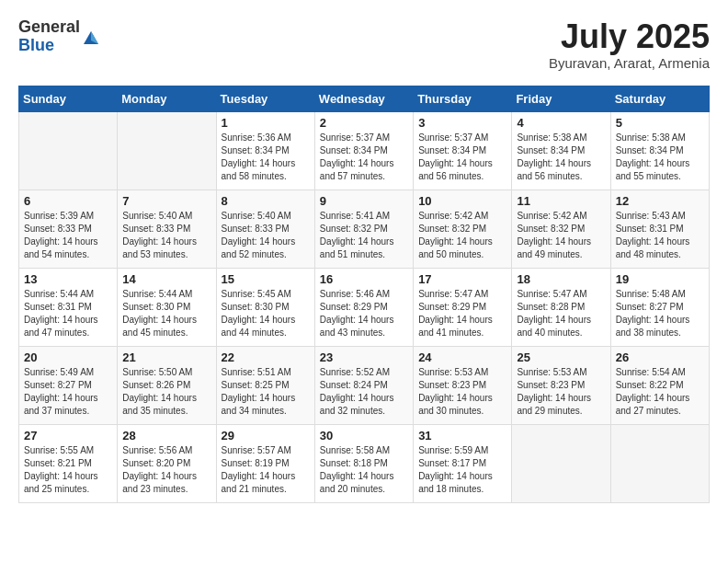  Describe the element at coordinates (462, 470) in the screenshot. I see `day-info: Sunrise: 5:59 AMSunset: 8:17 PMDaylight:…` at that location.